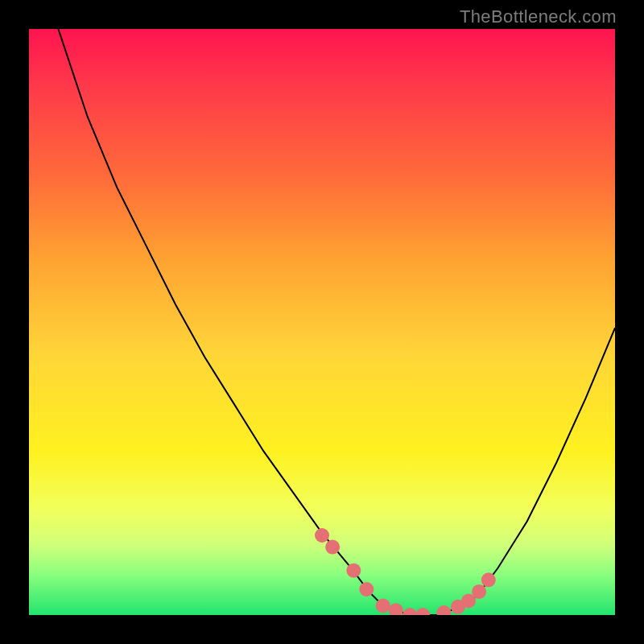  What do you see at coordinates (538, 17) in the screenshot?
I see `watermark-text: TheBottleneck.com` at bounding box center [538, 17].